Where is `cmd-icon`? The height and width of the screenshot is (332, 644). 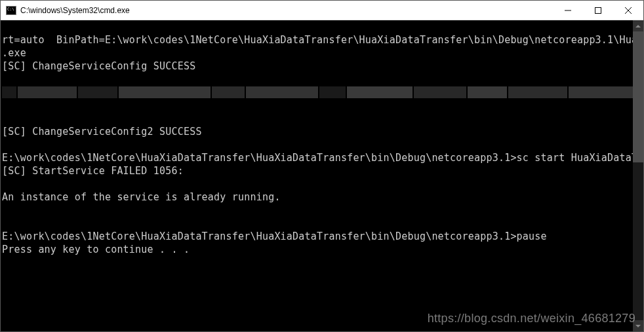
cmd-icon is located at coordinates (11, 10).